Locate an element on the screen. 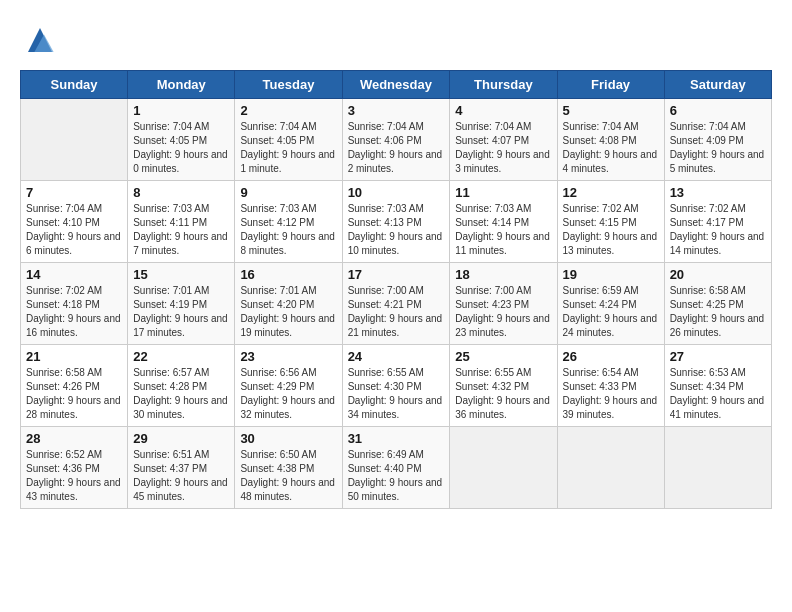 The height and width of the screenshot is (612, 792). weekday-header-friday: Friday is located at coordinates (610, 85).